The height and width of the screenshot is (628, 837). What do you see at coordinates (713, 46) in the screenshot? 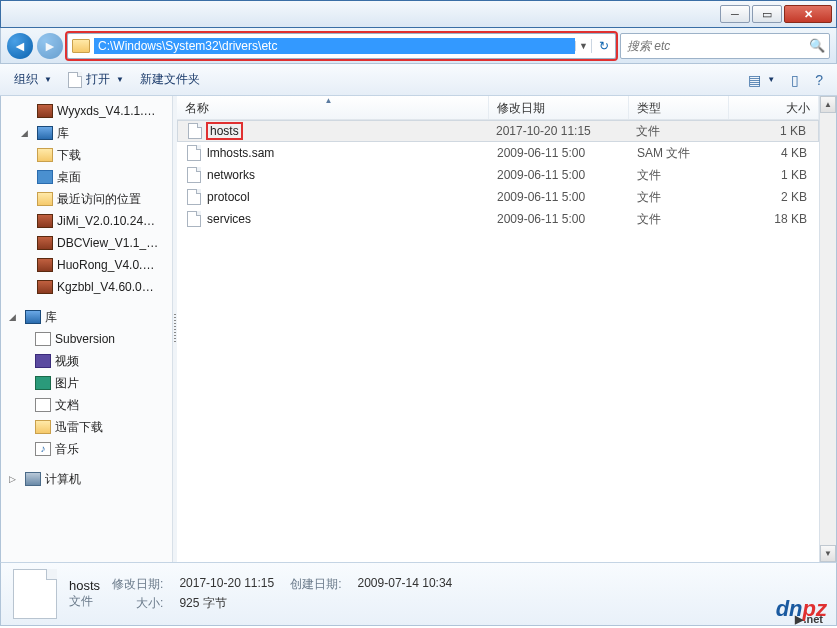
I see `search-input` at bounding box center [713, 46].